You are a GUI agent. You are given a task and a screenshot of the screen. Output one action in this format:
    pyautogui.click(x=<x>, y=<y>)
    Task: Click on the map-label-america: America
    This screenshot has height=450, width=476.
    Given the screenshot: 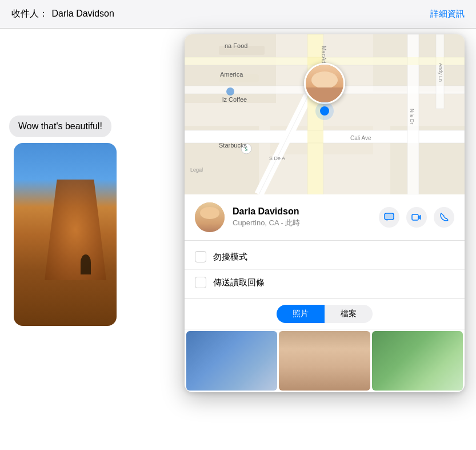 What is the action you would take?
    pyautogui.click(x=231, y=74)
    